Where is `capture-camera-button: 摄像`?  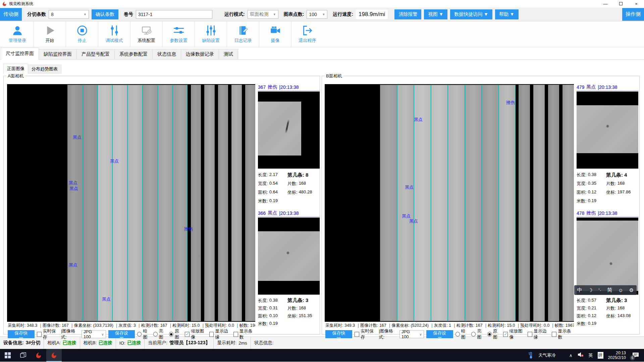
capture-camera-button: 摄像 is located at coordinates (275, 34).